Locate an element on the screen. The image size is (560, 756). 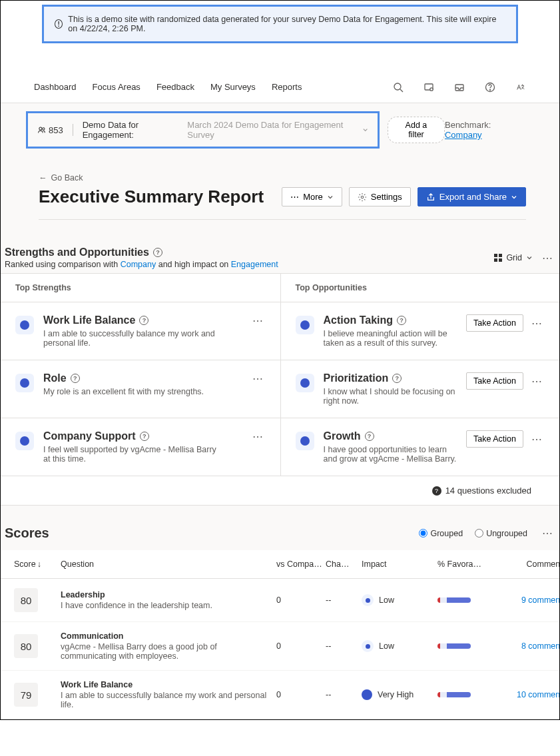
nav-reports: Reports is located at coordinates (287, 87).